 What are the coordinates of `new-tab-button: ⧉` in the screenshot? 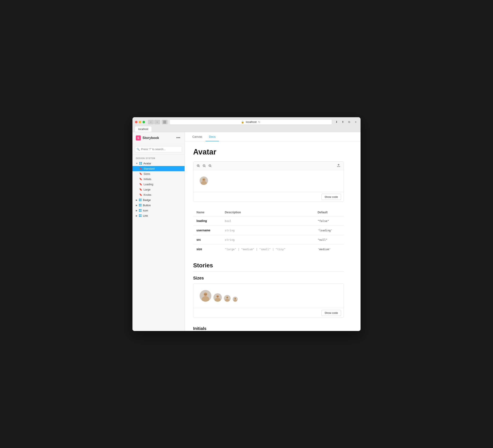 It's located at (349, 122).